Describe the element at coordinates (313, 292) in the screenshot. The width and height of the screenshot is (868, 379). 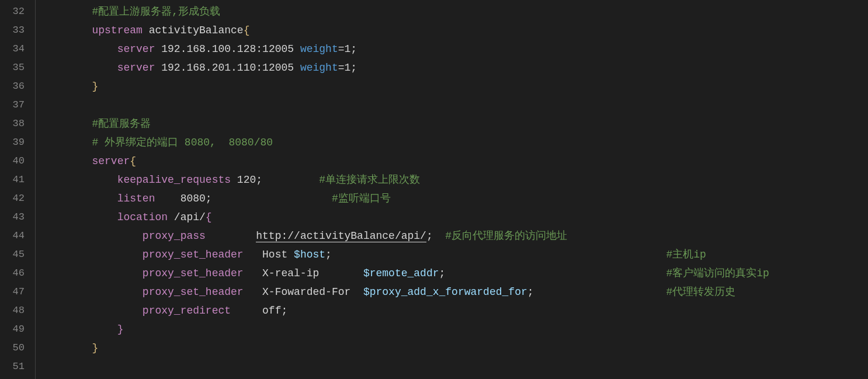
I see `token-text: X-Fowarded-For` at that location.